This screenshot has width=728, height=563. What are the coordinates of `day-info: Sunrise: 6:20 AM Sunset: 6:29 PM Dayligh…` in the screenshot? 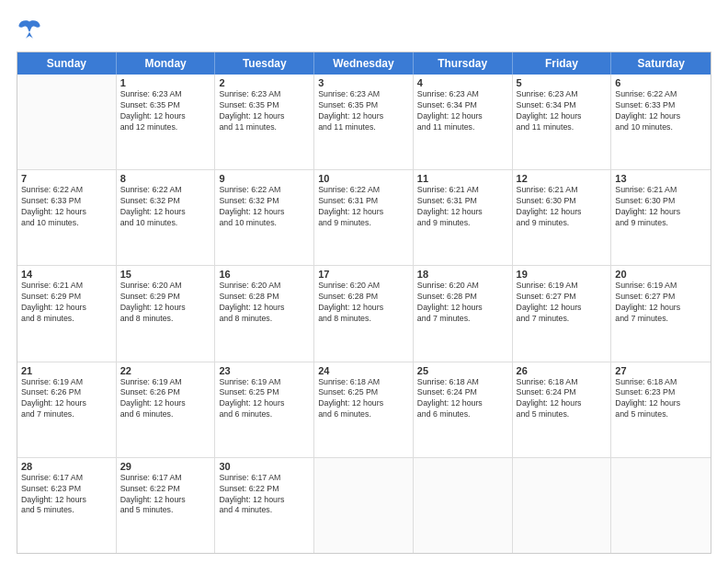 It's located at (165, 303).